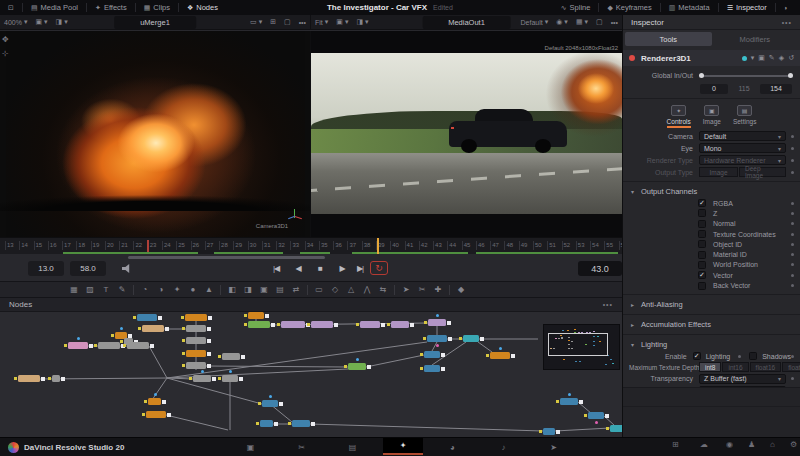 Image resolution: width=800 pixels, height=456 pixels. I want to click on minimap-viewport, so click(578, 344).